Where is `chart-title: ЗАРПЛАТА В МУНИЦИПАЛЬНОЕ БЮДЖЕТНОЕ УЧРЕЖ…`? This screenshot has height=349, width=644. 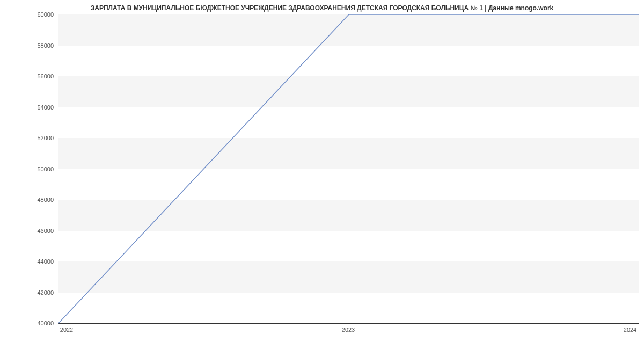 chart-title: ЗАРПЛАТА В МУНИЦИПАЛЬНОЕ БЮДЖЕТНОЕ УЧРЕЖ… is located at coordinates (322, 8).